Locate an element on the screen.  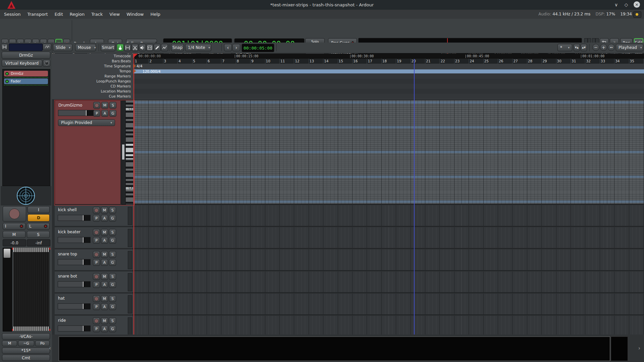
strip-name-button: DrmGz is located at coordinates (26, 55).